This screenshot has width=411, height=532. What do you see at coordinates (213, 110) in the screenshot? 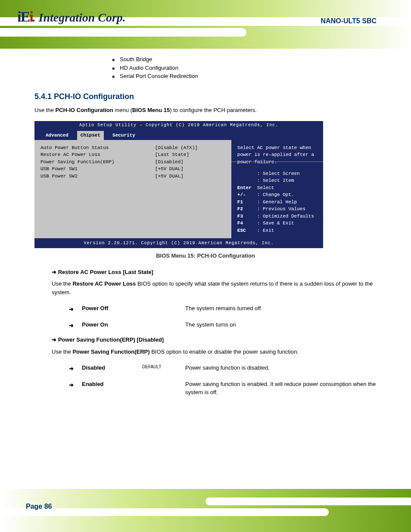
I see `section-intro-end: ) to configure the PCH parameters.` at bounding box center [213, 110].